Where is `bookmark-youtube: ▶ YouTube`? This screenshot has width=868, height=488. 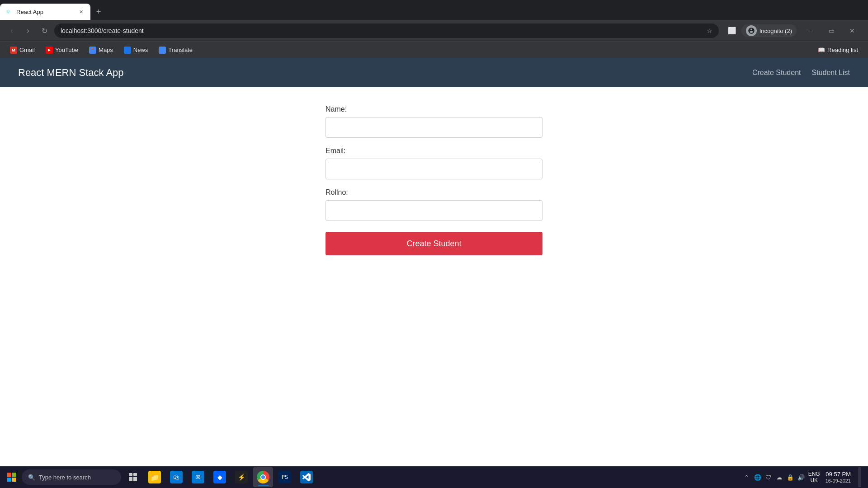 bookmark-youtube: ▶ YouTube is located at coordinates (62, 50).